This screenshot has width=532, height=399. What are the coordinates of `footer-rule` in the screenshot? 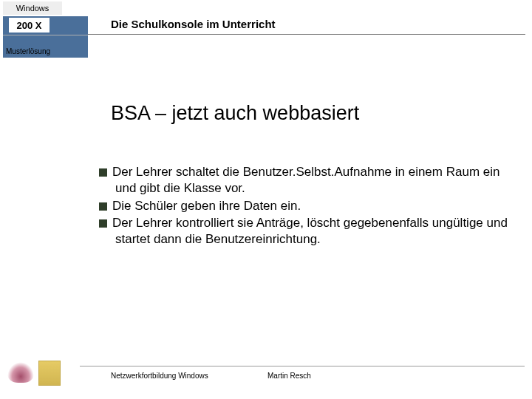 It's located at (302, 366).